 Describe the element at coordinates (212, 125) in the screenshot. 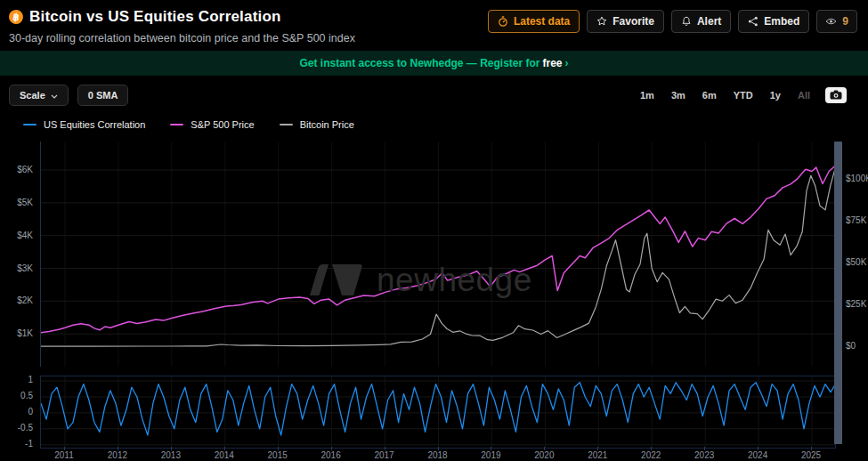

I see `legend-item-sp500: S&P 500 Price` at that location.